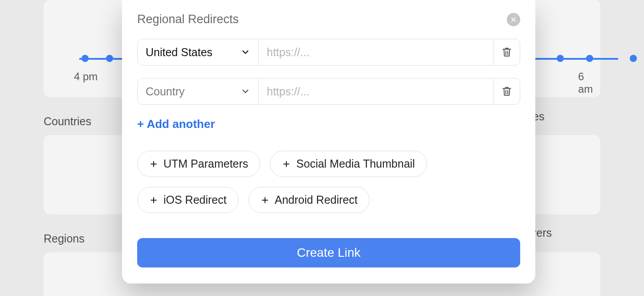 This screenshot has height=296, width=644. I want to click on country-select: Country, so click(198, 91).